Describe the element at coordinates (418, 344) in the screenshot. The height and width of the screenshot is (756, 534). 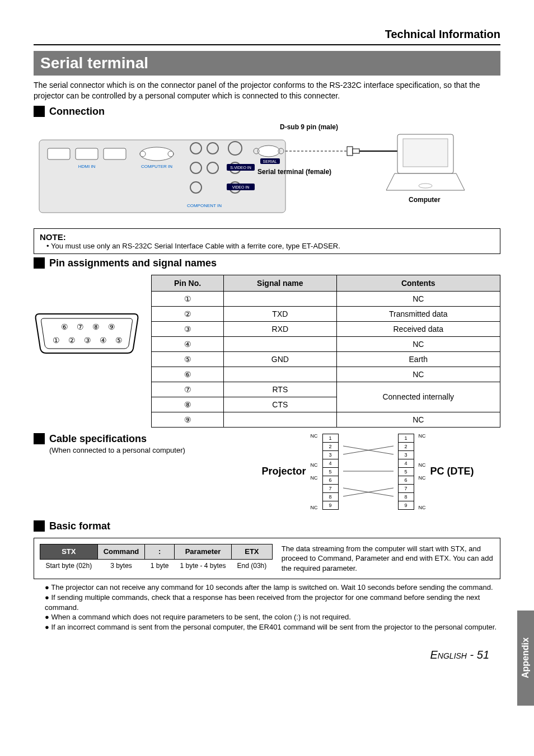
I see `contents-cell: NC` at that location.